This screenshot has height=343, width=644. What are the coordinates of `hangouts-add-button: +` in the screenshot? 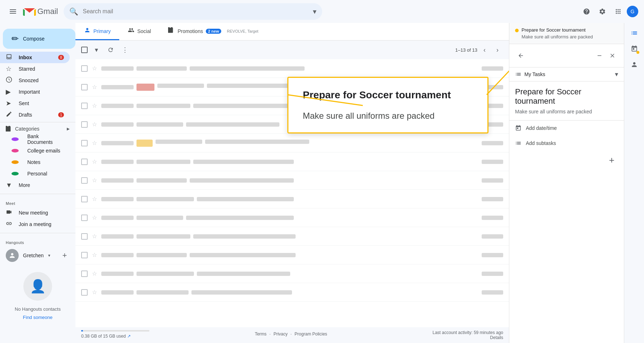 It's located at (65, 255).